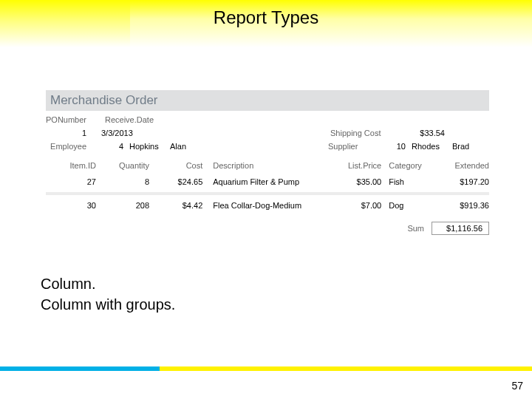  I want to click on sum-value: $1,116.56, so click(460, 228).